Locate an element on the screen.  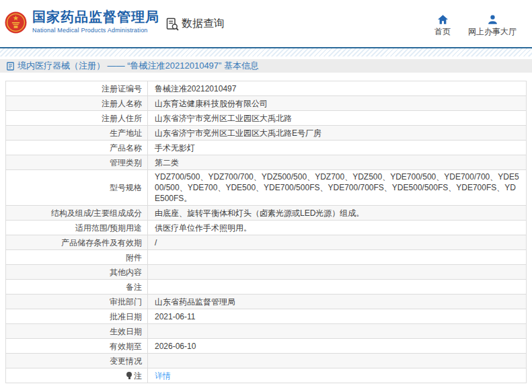
table-row: 注册人名称山东育达健康科技股份有限公司 is located at coordinates (266, 104).